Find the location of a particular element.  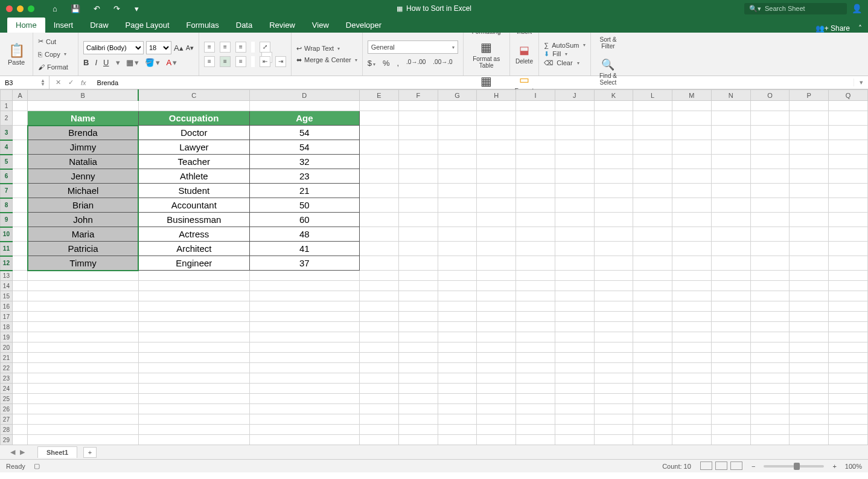

cell-D25 is located at coordinates (304, 399).